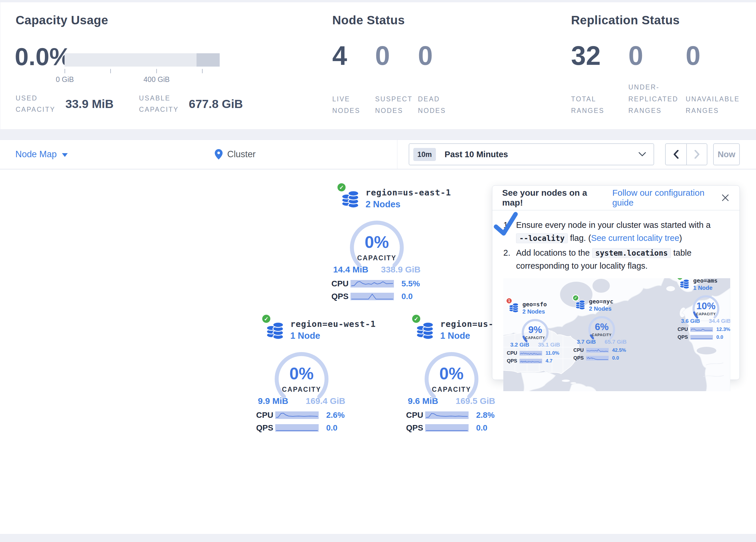 The height and width of the screenshot is (542, 756). What do you see at coordinates (704, 334) in the screenshot?
I see `map-node-metrics: CPU 12.3% QPS 0.` at bounding box center [704, 334].